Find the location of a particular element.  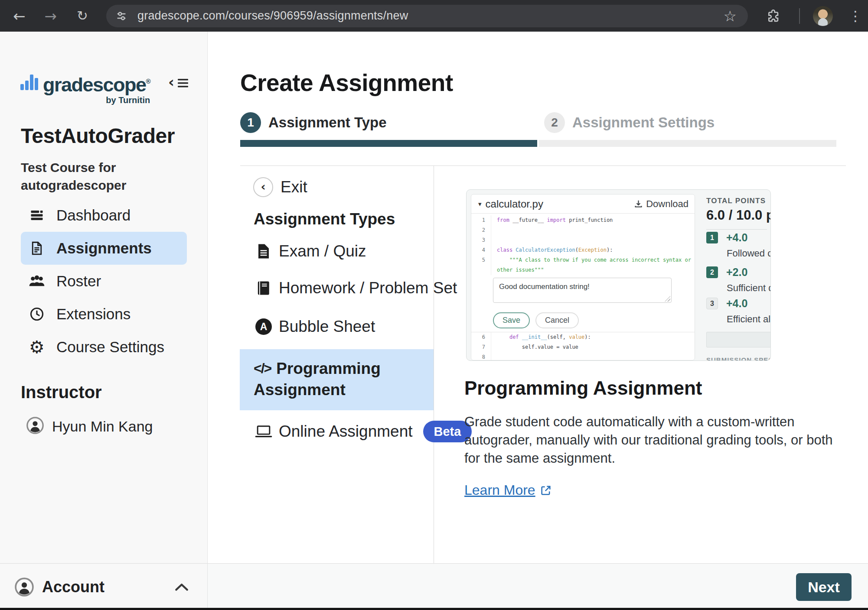

download-label: Download is located at coordinates (667, 204).